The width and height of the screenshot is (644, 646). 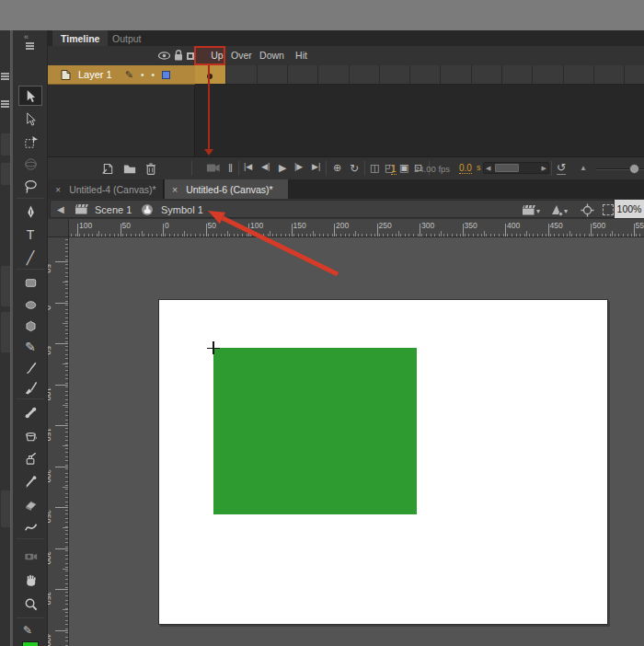 What do you see at coordinates (507, 167) in the screenshot?
I see `scrollbar-thumb` at bounding box center [507, 167].